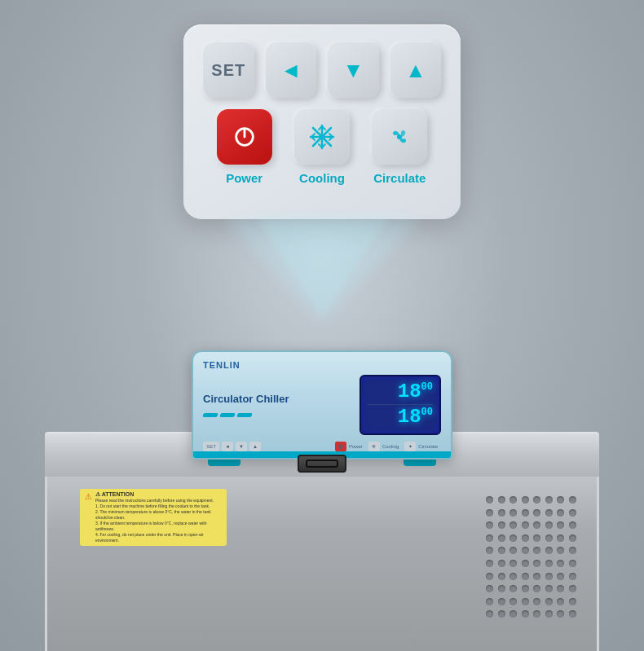 The image size is (644, 651). What do you see at coordinates (278, 405) in the screenshot?
I see `device-text-area: Circulator Chiller` at bounding box center [278, 405].